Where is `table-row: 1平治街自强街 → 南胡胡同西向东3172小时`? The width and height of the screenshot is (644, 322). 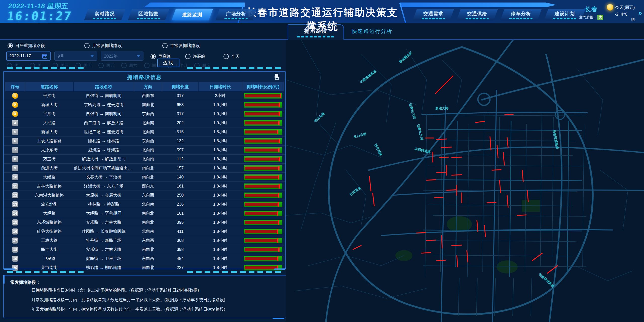 table-row: 1平治街自强街 → 南胡胡同西向东3172小时 is located at coordinates (144, 96).